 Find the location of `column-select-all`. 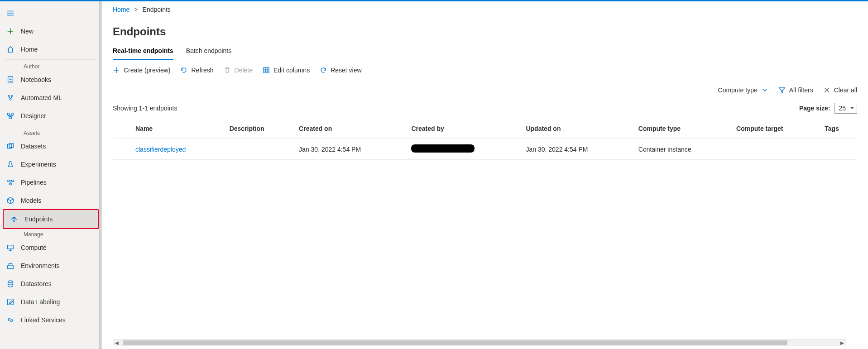

column-select-all is located at coordinates (122, 129).